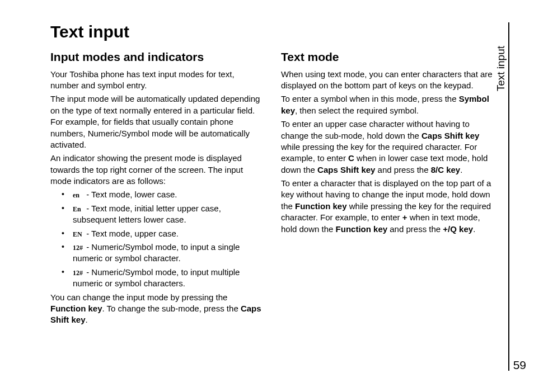  I want to click on list-item: En - Text mode, initial letter upper cas…, so click(163, 215).